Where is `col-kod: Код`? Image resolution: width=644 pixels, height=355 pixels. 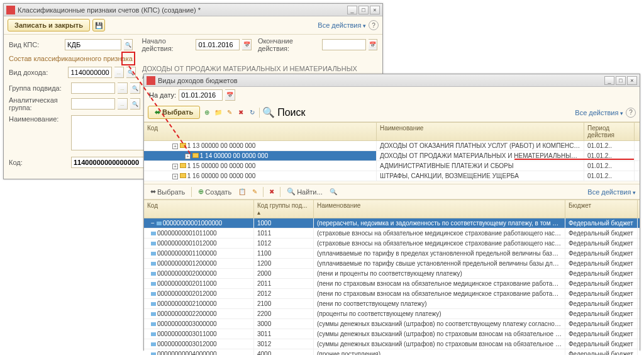
col-kod: Код is located at coordinates (199, 209).